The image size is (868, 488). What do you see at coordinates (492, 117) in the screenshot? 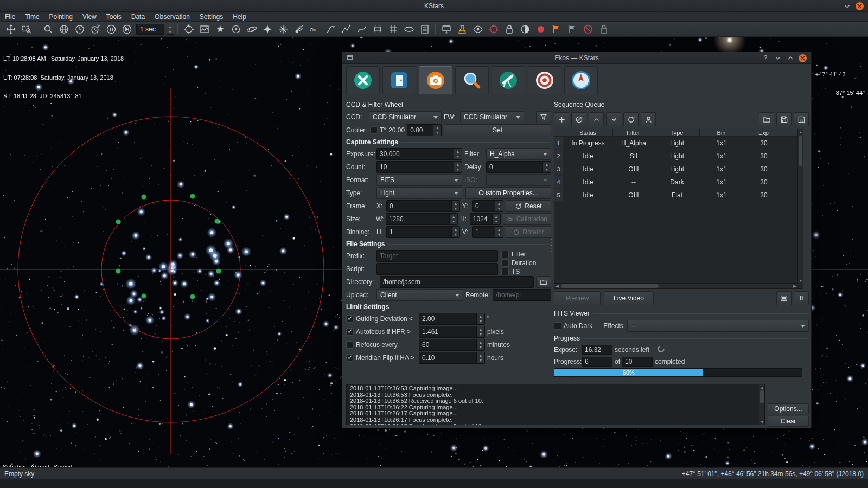
I see `fw-select: CCD Simulator` at bounding box center [492, 117].